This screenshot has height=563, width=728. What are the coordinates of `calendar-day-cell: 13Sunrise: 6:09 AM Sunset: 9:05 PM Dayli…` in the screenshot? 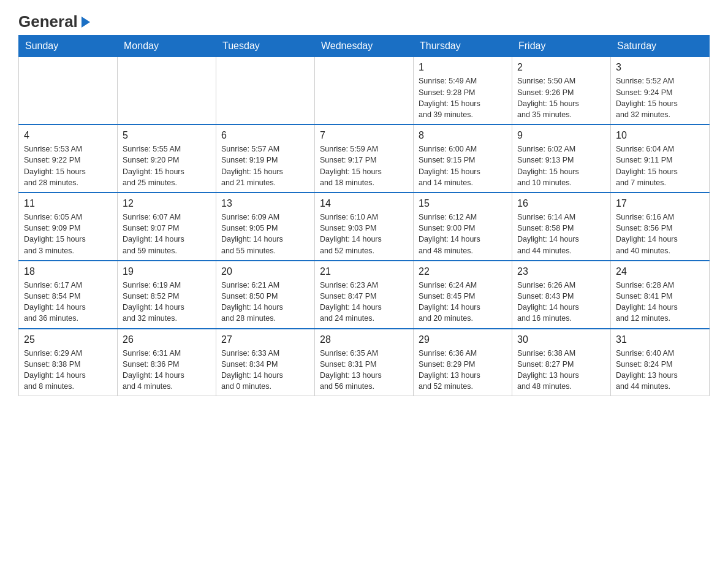 It's located at (266, 227).